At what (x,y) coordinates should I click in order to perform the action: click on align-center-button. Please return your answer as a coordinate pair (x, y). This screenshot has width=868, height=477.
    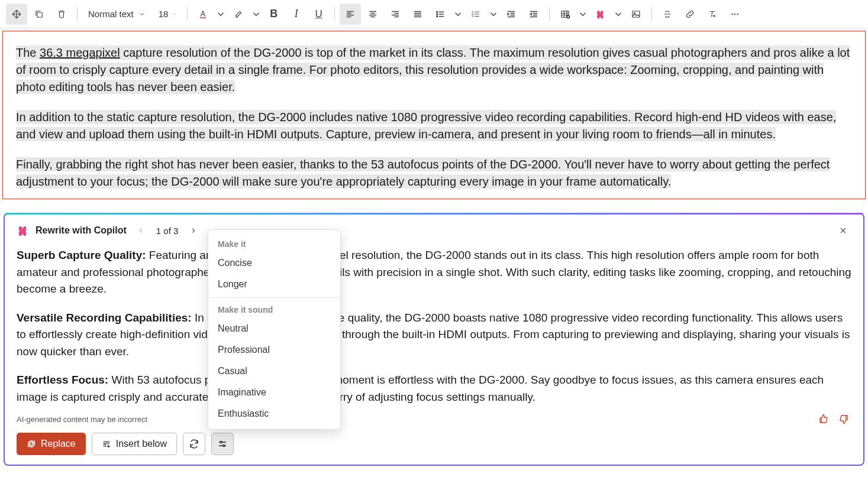
    Looking at the image, I should click on (373, 14).